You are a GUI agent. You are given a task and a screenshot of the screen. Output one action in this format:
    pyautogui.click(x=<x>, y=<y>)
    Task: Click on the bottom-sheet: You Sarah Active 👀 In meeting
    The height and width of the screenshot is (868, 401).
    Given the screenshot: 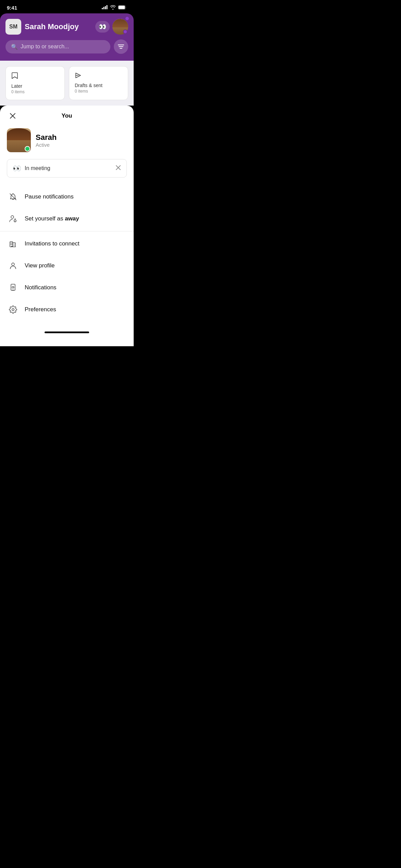 What is the action you would take?
    pyautogui.click(x=67, y=226)
    